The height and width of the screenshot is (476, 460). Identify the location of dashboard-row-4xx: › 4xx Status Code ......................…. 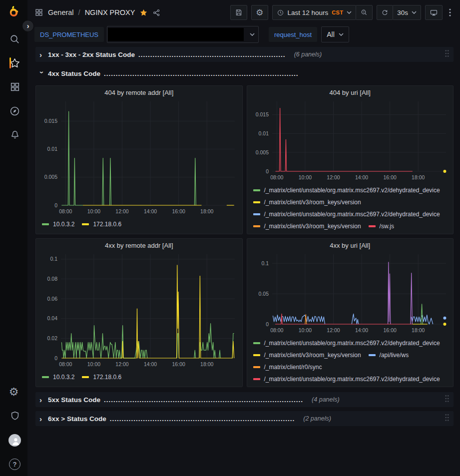
(245, 73).